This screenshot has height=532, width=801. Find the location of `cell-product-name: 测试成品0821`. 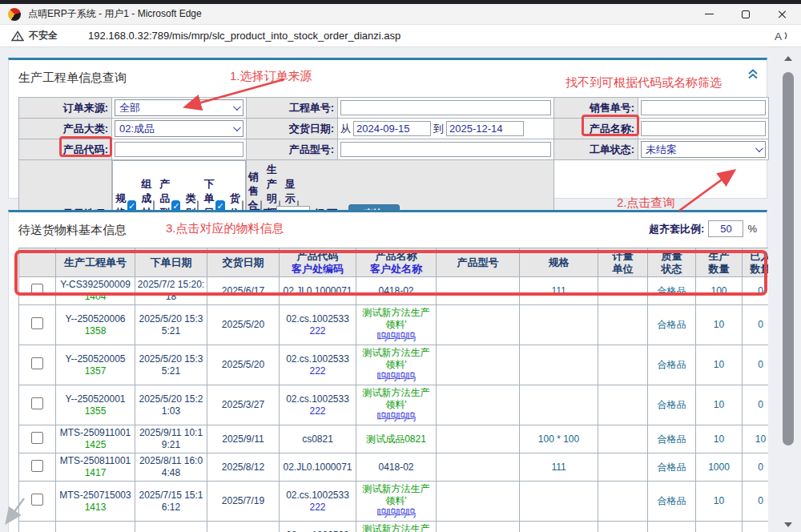

cell-product-name: 测试成品0821 is located at coordinates (396, 439).